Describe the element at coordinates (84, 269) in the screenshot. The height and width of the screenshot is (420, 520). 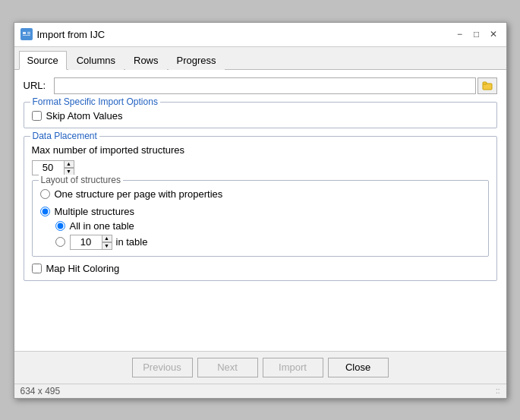
I see `map-hit-label: Map Hit Coloring` at that location.